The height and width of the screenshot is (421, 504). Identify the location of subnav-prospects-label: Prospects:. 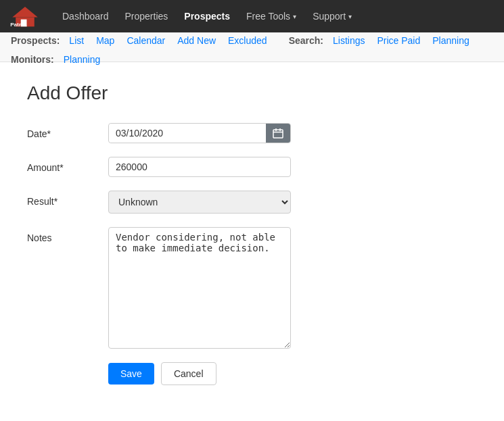
(35, 41).